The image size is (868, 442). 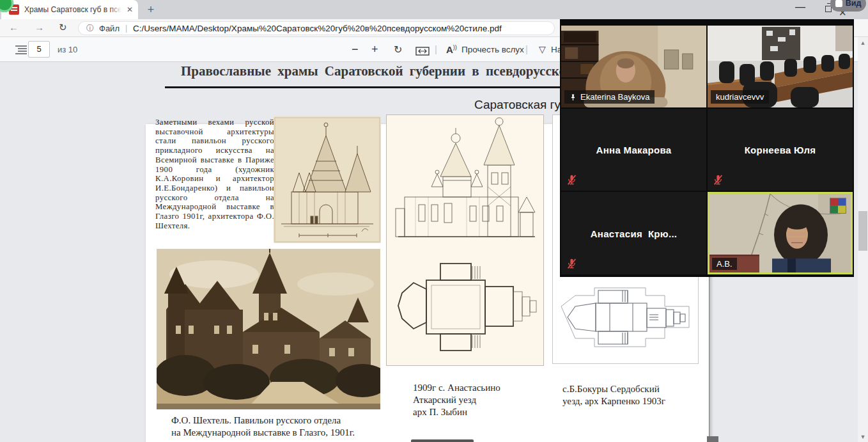 I want to click on participant-name: А.В., so click(x=725, y=264).